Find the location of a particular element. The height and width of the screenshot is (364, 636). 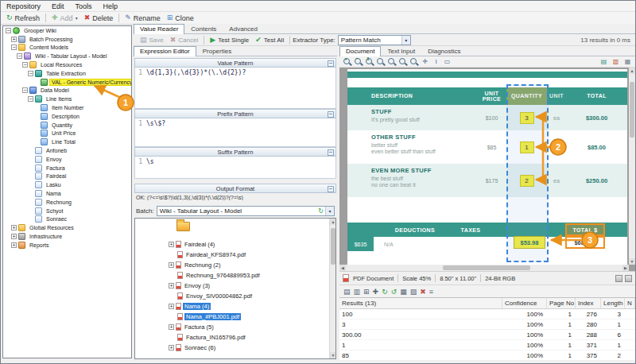

tab-diagnostics: Diagnostics is located at coordinates (444, 51).